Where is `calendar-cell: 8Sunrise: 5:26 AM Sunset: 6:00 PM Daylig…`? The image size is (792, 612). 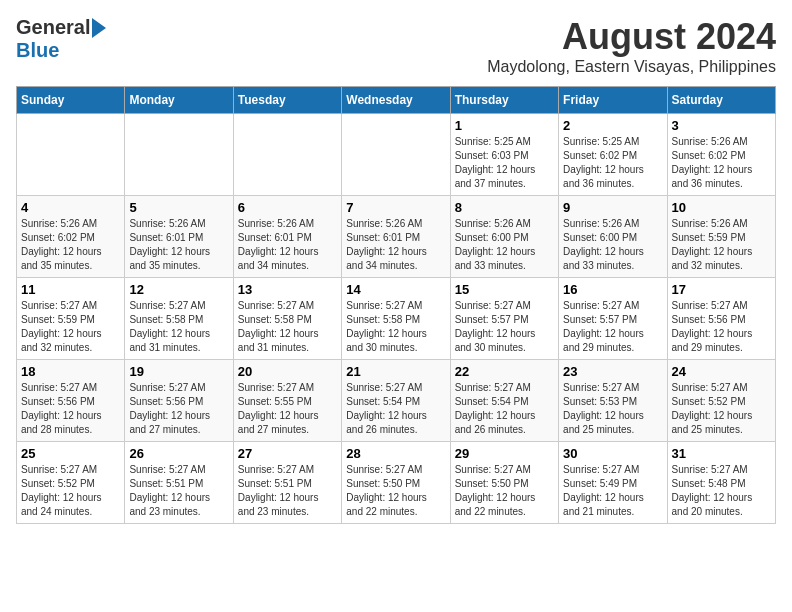
calendar-cell: 8Sunrise: 5:26 AM Sunset: 6:00 PM Daylig… is located at coordinates (504, 237).